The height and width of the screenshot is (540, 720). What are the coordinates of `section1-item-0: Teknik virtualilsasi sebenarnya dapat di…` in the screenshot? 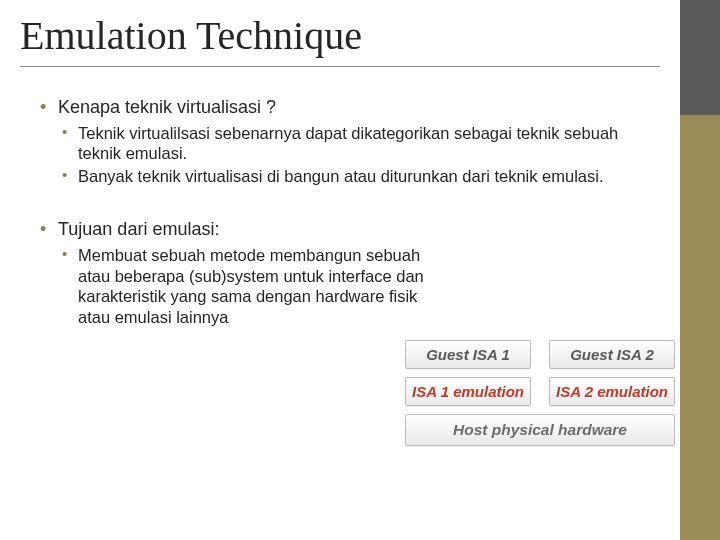 It's located at (348, 144).